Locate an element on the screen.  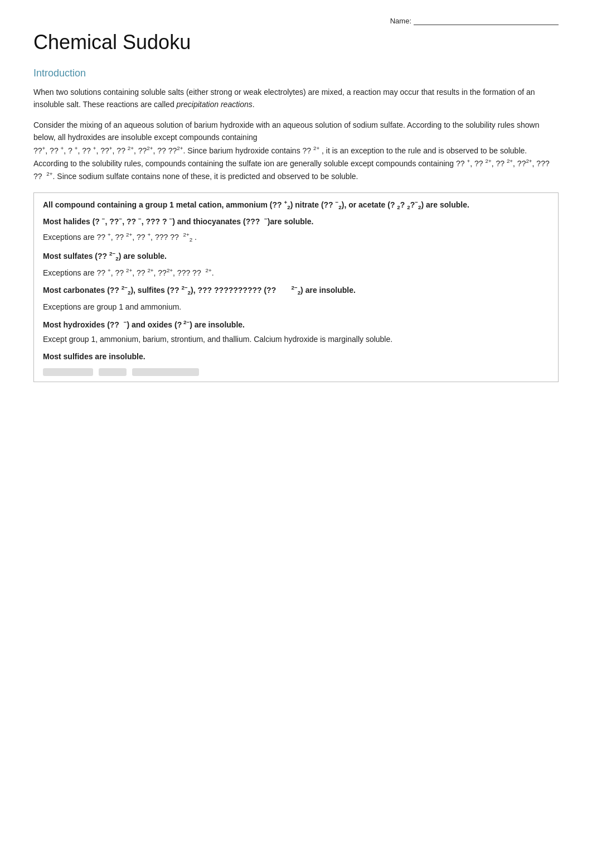
rule-4-exception: Exceptions are group 1 and ammonium. is located at coordinates (296, 307).